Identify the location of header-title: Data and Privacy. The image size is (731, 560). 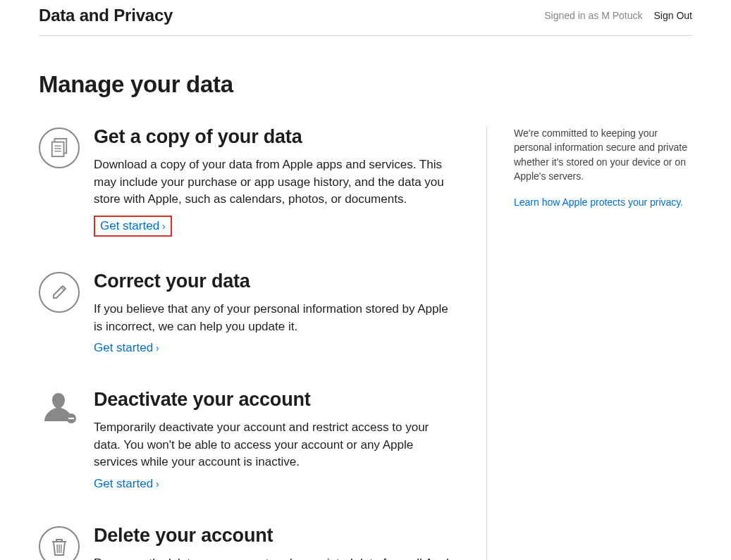
(106, 15).